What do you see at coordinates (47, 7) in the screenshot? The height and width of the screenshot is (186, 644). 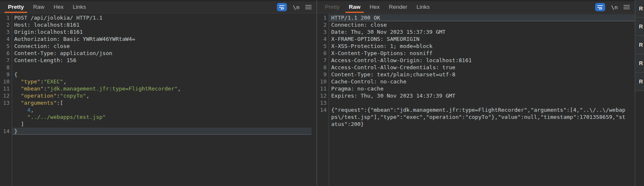 I see `request-tabs: PrettyRawHexLinks` at bounding box center [47, 7].